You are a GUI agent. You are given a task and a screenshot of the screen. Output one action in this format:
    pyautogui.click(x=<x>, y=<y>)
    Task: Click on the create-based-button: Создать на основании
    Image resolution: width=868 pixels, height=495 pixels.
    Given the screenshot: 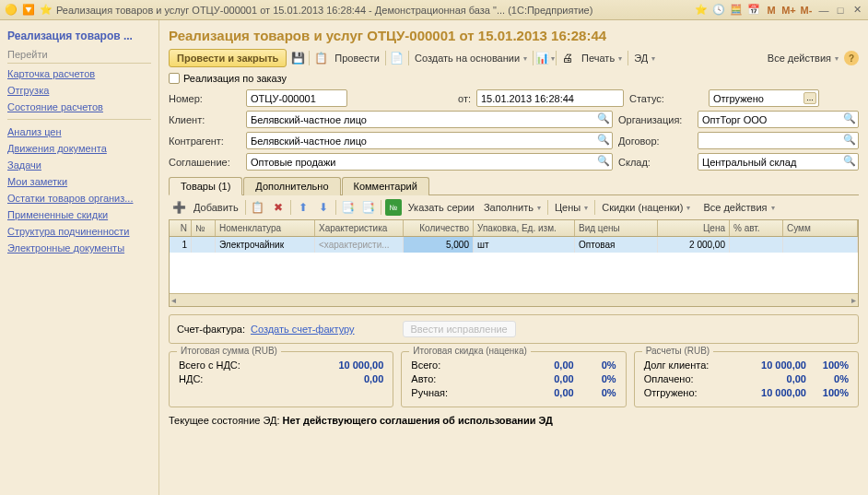 What is the action you would take?
    pyautogui.click(x=471, y=58)
    